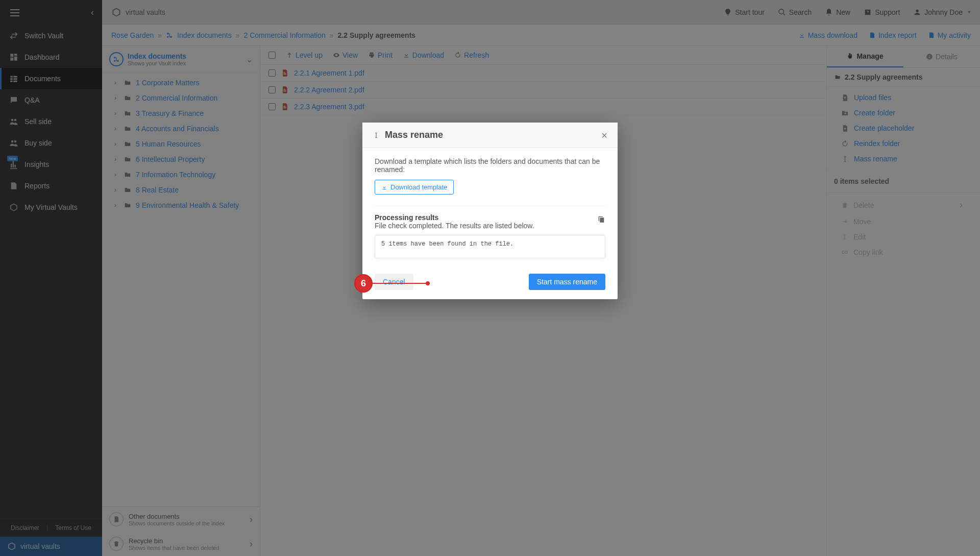 Image resolution: width=980 pixels, height=556 pixels. I want to click on start-mass-rename-button: Start mass rename, so click(567, 282).